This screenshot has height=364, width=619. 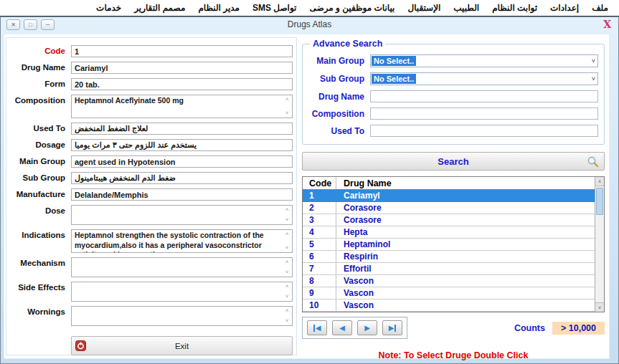 I want to click on main-group-dropdown: No Select.. ˅, so click(x=484, y=61).